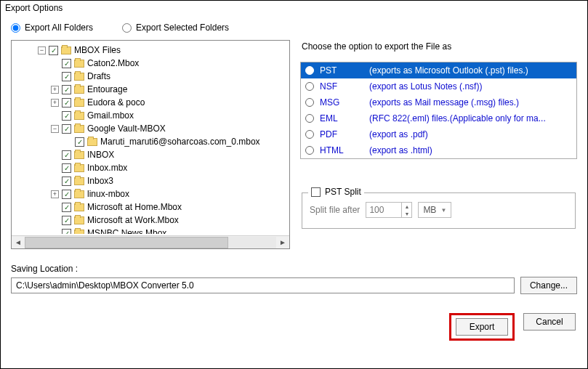  I want to click on spin-down-icon: ▼, so click(406, 214).